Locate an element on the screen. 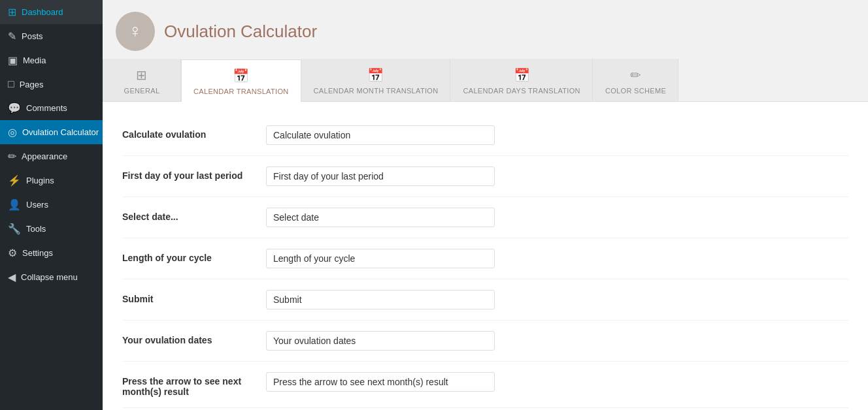  form-label-length-of-cycle: Length of your cycle is located at coordinates (194, 256).